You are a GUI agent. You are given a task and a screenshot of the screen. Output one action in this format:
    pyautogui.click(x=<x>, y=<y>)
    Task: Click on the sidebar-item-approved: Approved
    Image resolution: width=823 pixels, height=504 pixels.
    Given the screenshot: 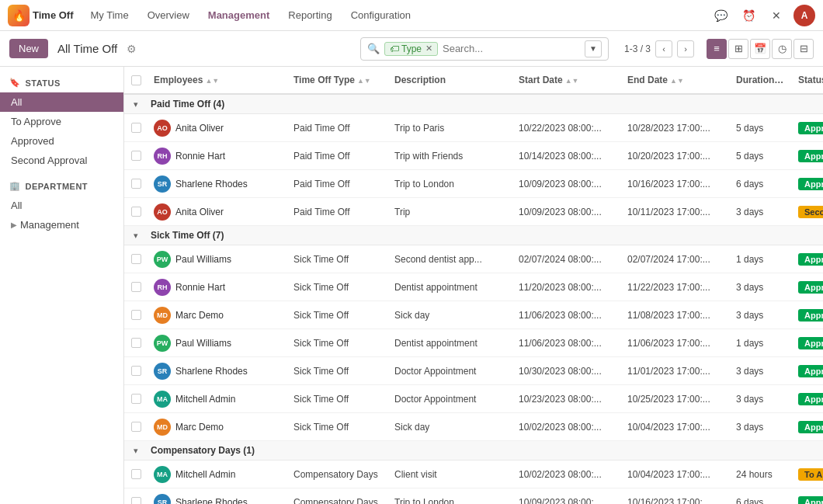 What is the action you would take?
    pyautogui.click(x=62, y=141)
    